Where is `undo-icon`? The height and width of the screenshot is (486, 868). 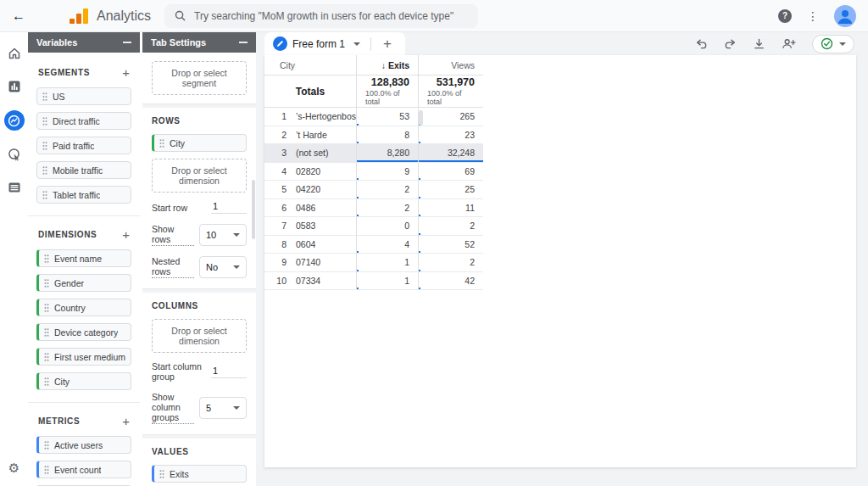
undo-icon is located at coordinates (702, 44).